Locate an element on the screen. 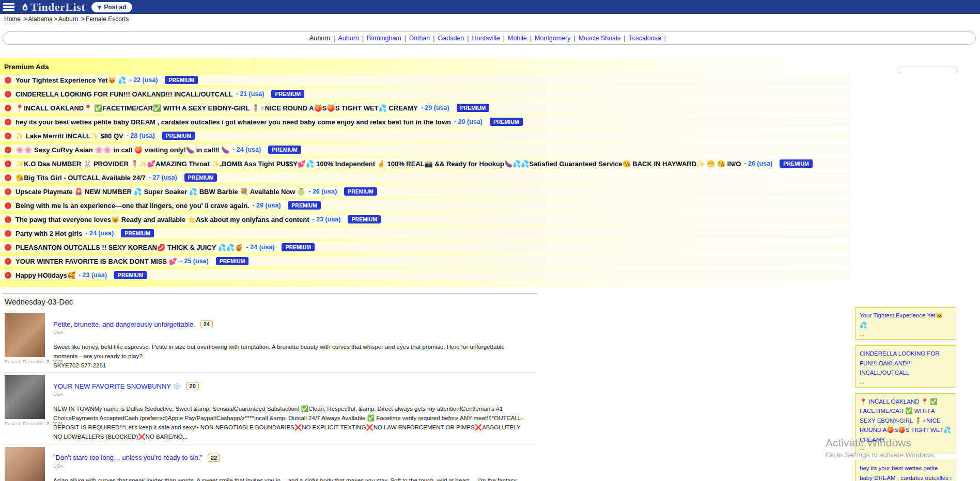  listing-title-link: Petite, brunette, and dangerously unforg… is located at coordinates (124, 324).